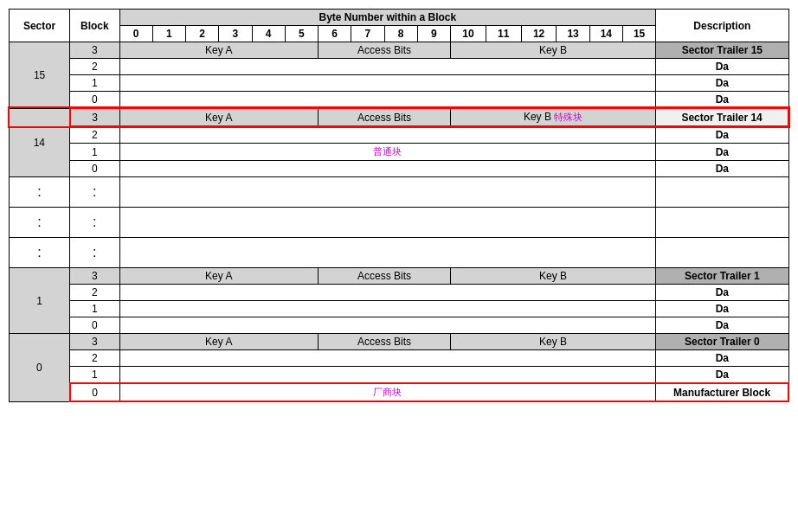  I want to click on desc-s15-b1: Da, so click(722, 83).